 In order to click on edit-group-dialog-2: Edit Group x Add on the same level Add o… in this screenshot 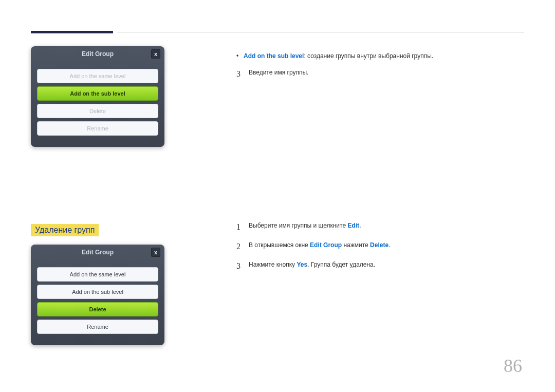, I will do `click(98, 295)`.